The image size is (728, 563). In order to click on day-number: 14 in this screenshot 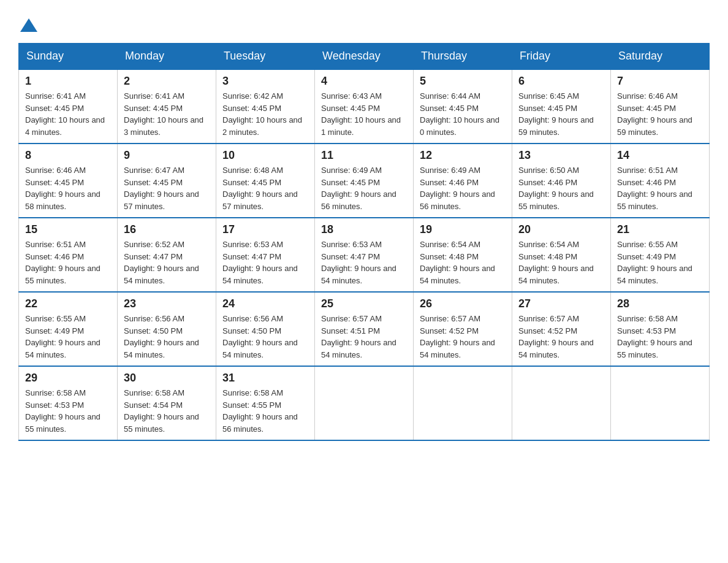, I will do `click(660, 156)`.